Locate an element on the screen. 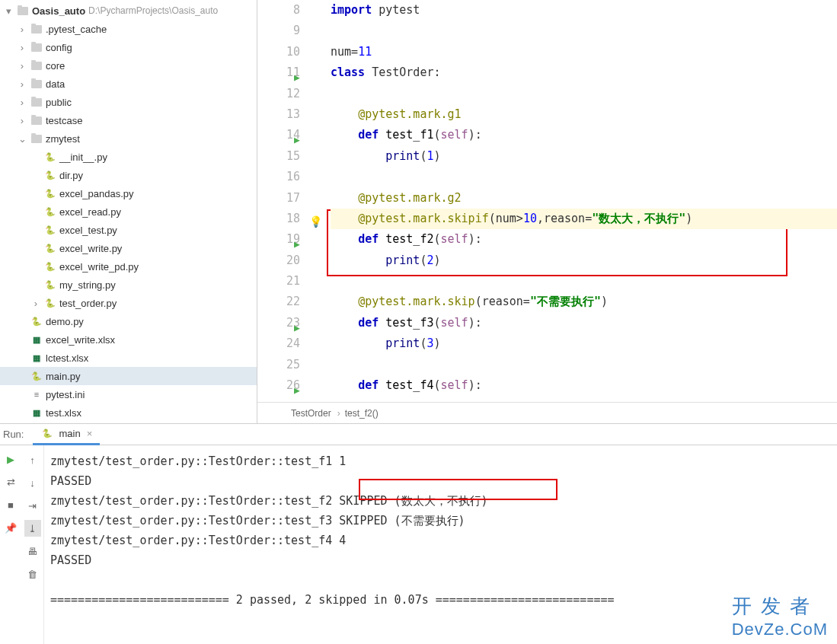 This screenshot has height=644, width=837. code-line: def test_f4(self): is located at coordinates (583, 385).